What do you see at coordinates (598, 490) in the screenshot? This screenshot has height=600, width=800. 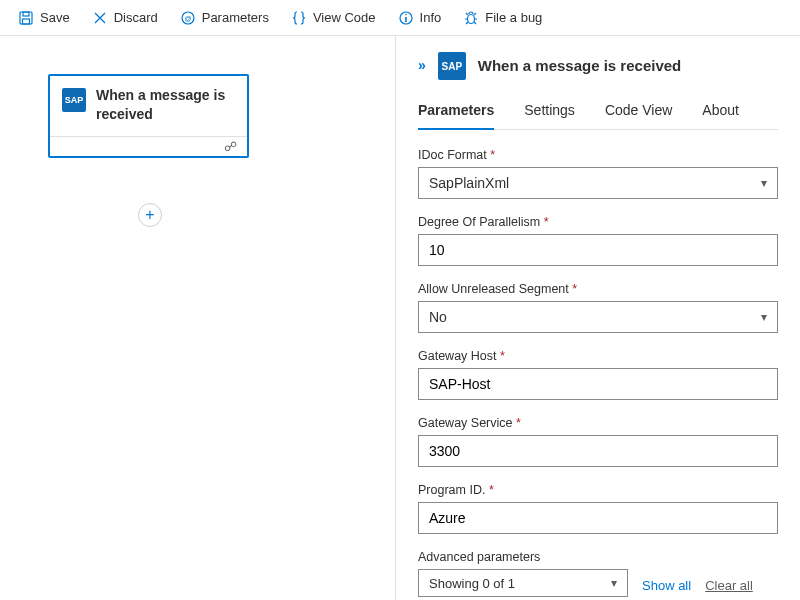 I see `program-id-label: Program ID. *` at bounding box center [598, 490].